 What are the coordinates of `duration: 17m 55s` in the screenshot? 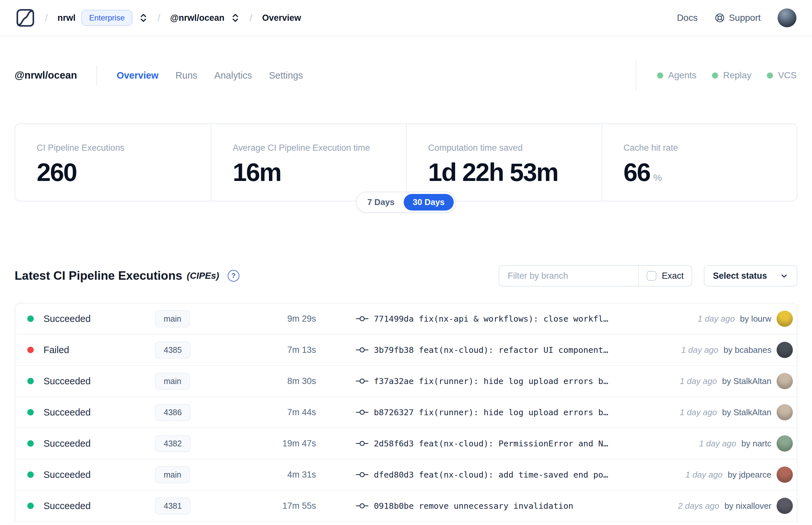 It's located at (284, 506).